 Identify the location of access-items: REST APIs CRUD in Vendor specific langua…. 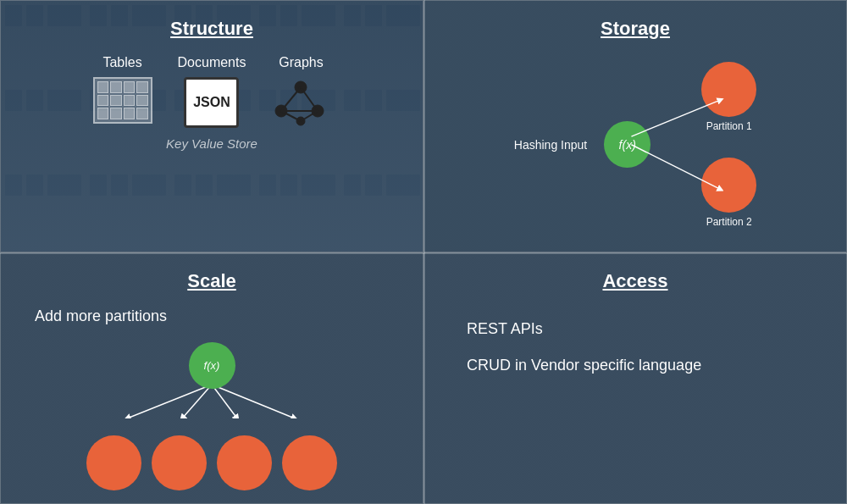
(635, 357).